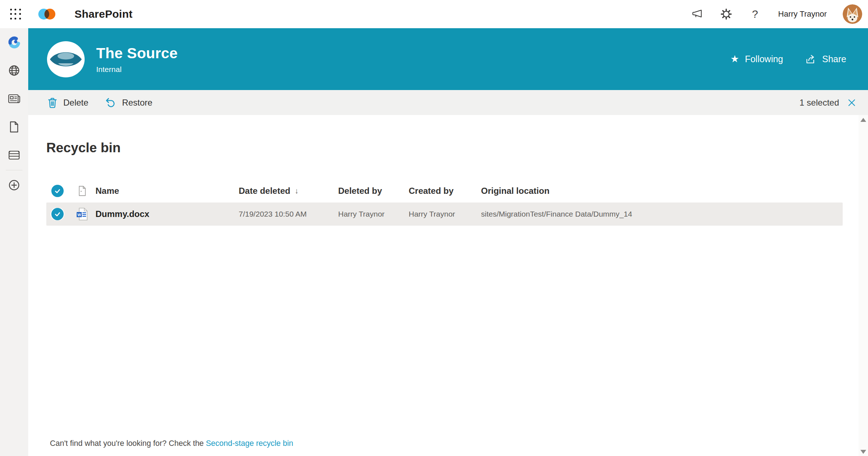  Describe the element at coordinates (852, 14) in the screenshot. I see `user-avatar` at that location.